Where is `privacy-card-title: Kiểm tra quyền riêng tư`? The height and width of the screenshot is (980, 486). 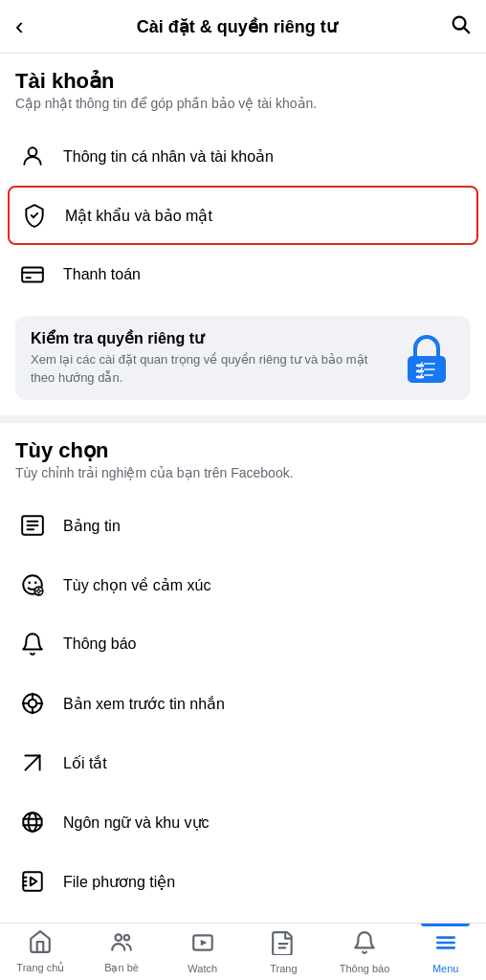
privacy-card-title: Kiểm tra quyền riêng tư is located at coordinates (209, 339).